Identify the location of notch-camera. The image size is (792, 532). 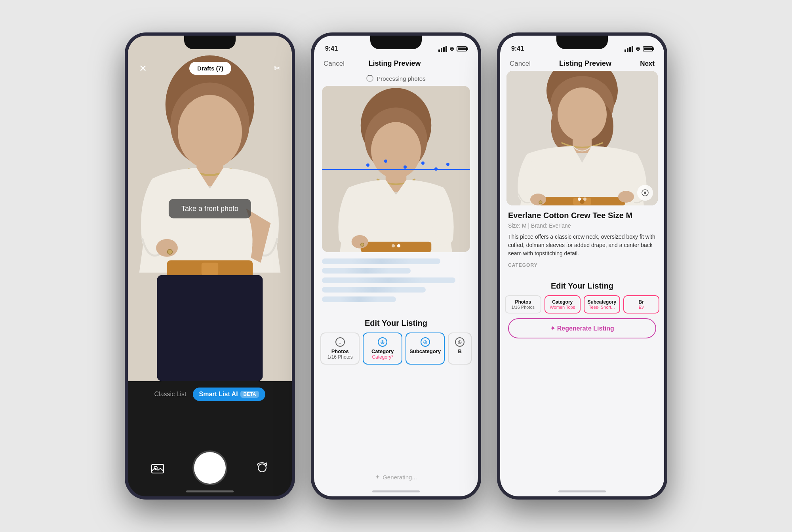
(210, 42).